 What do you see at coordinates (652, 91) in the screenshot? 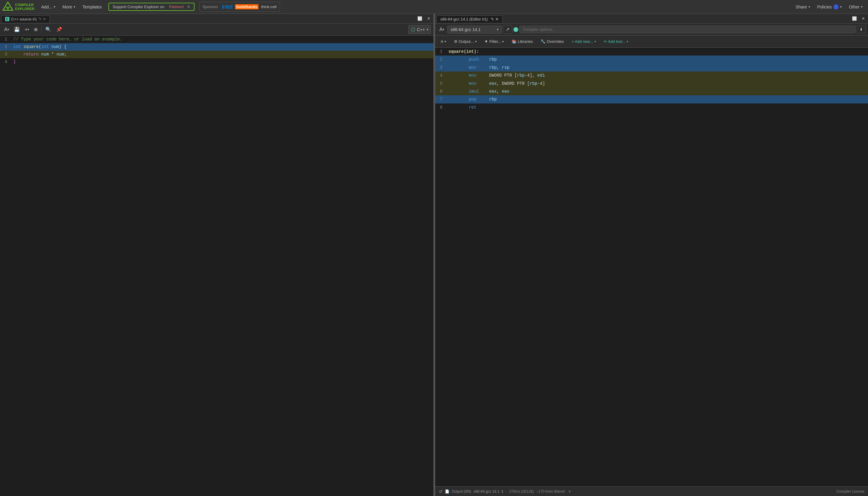
I see `asm-line: 6 imul eax, eax` at bounding box center [652, 91].